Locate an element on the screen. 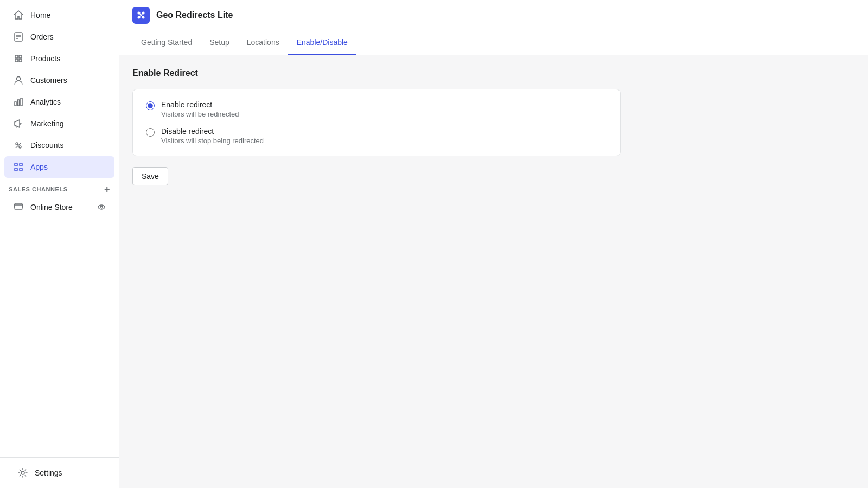 The width and height of the screenshot is (868, 488). save-button: Save is located at coordinates (150, 176).